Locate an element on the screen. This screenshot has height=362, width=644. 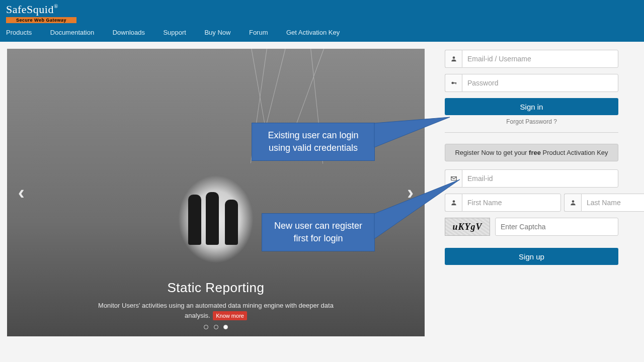
nav-downloads: Downloads is located at coordinates (129, 32).